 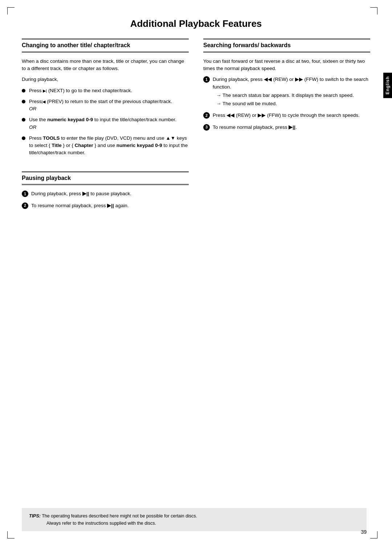 I want to click on searching-step-3: 3 To resume normal playback, press ▶||., so click(x=287, y=127).